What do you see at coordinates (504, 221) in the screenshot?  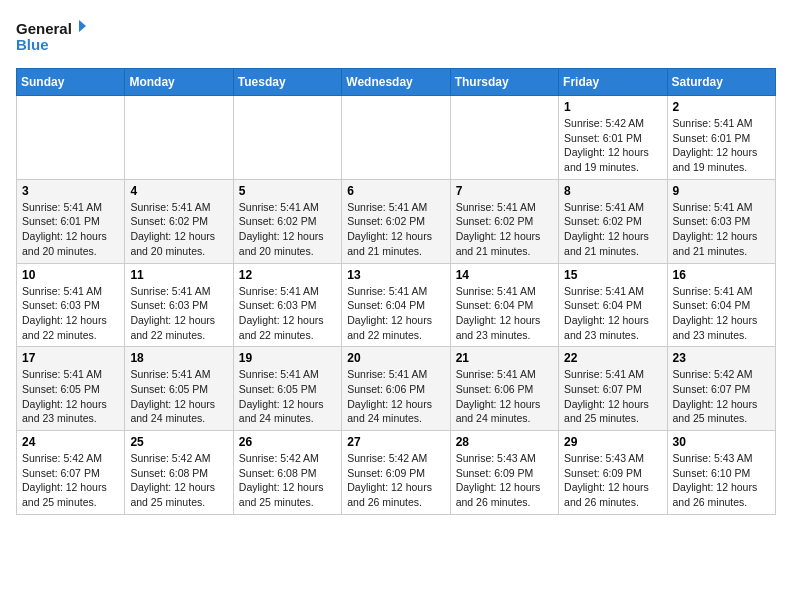 I see `calendar-cell: 7Sunrise: 5:41 AM Sunset: 6:02 PM Daylig…` at bounding box center [504, 221].